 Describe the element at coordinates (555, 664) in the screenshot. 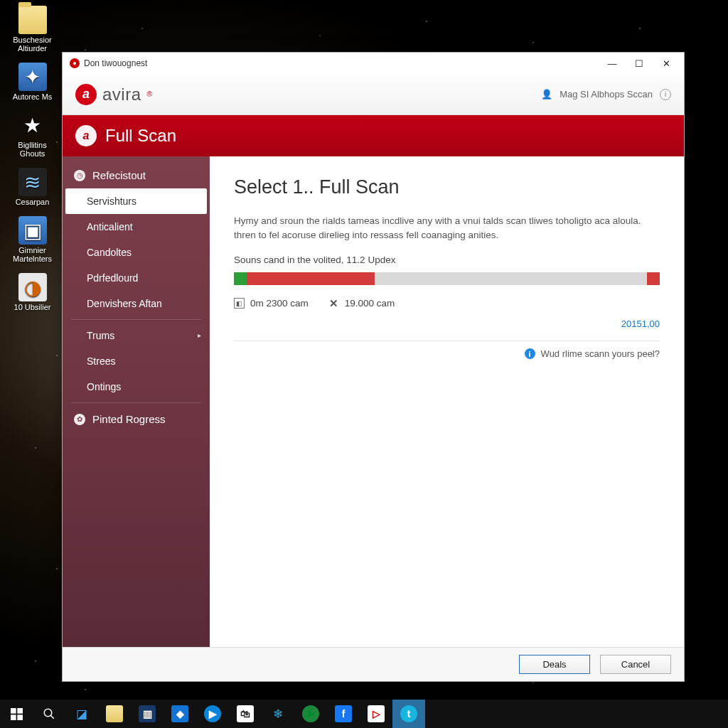

I see `deals-button: Deals` at that location.